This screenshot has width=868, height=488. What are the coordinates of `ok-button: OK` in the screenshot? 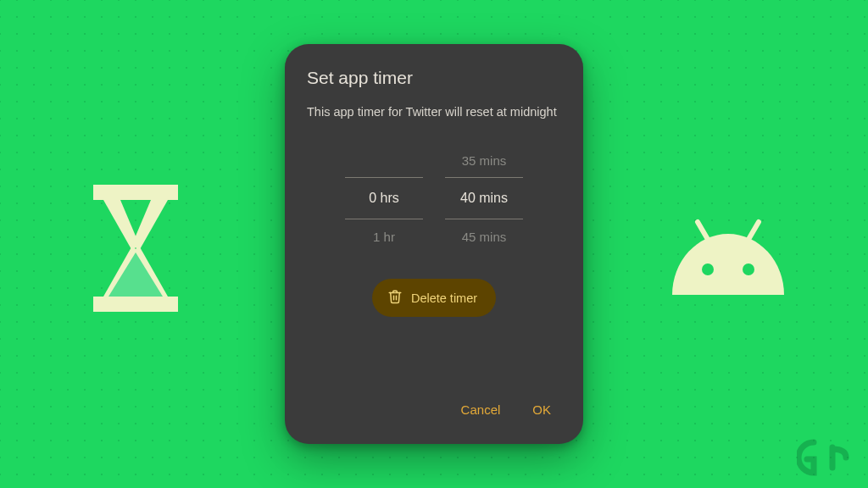 It's located at (542, 410).